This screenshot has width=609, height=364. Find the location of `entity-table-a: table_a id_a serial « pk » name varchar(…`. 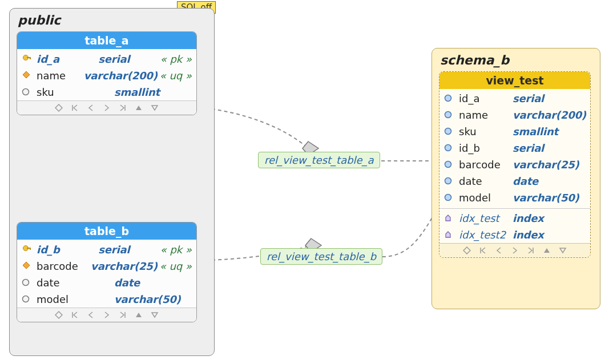

entity-table-a: table_a id_a serial « pk » name varchar(… is located at coordinates (107, 73).